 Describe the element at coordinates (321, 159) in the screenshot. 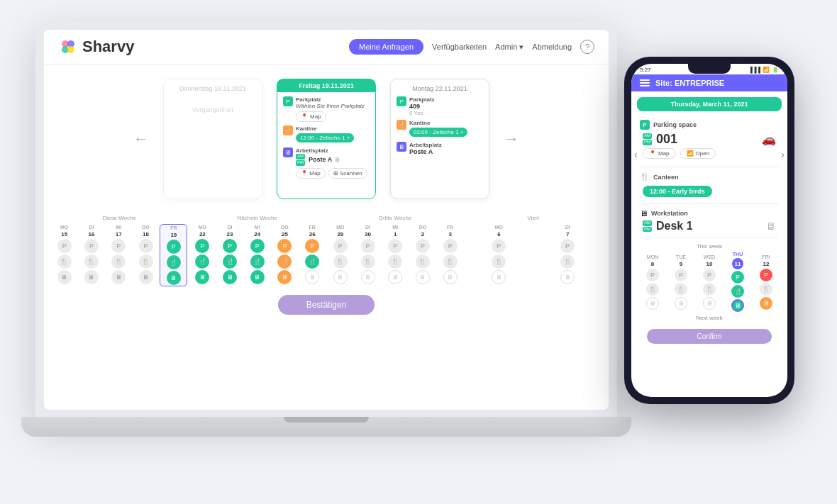

I see `card2-desk-value: Poste A` at that location.